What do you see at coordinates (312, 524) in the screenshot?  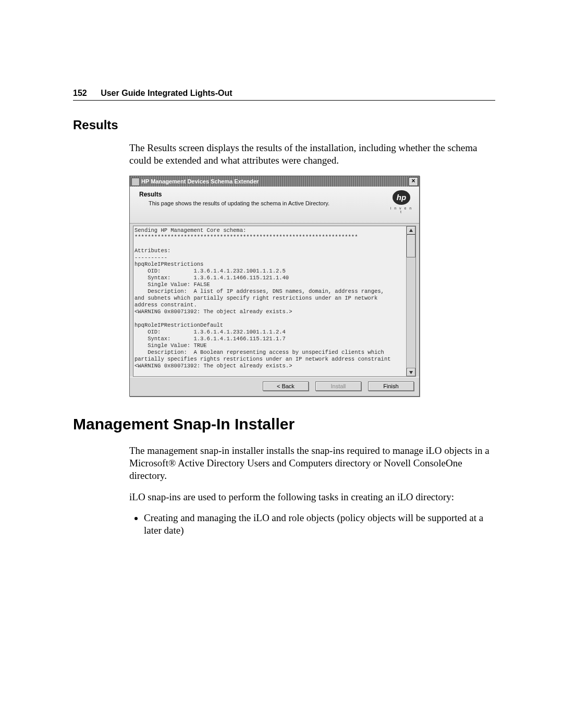 I see `snapin-bullet-list: Creating and managing the iLO and role o…` at bounding box center [312, 524].